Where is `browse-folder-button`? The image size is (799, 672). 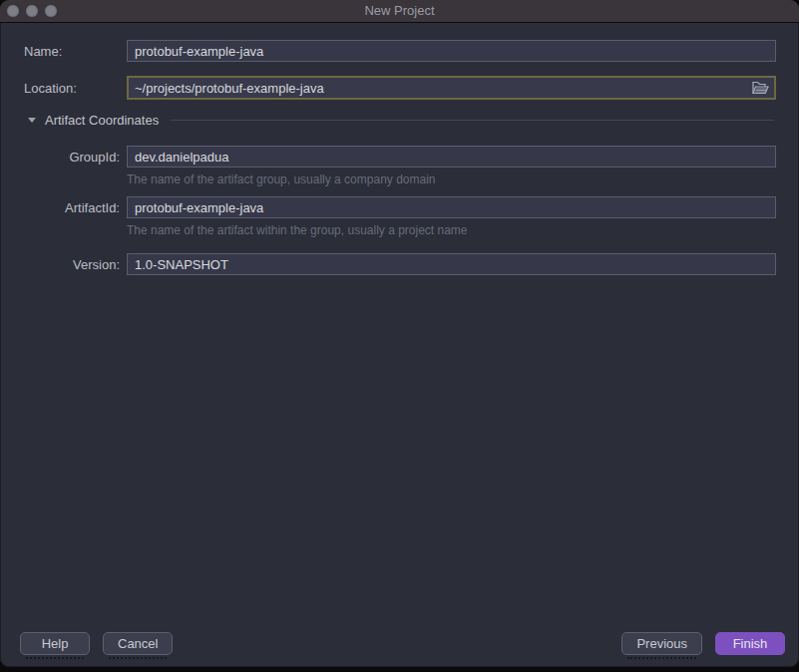 browse-folder-button is located at coordinates (760, 88).